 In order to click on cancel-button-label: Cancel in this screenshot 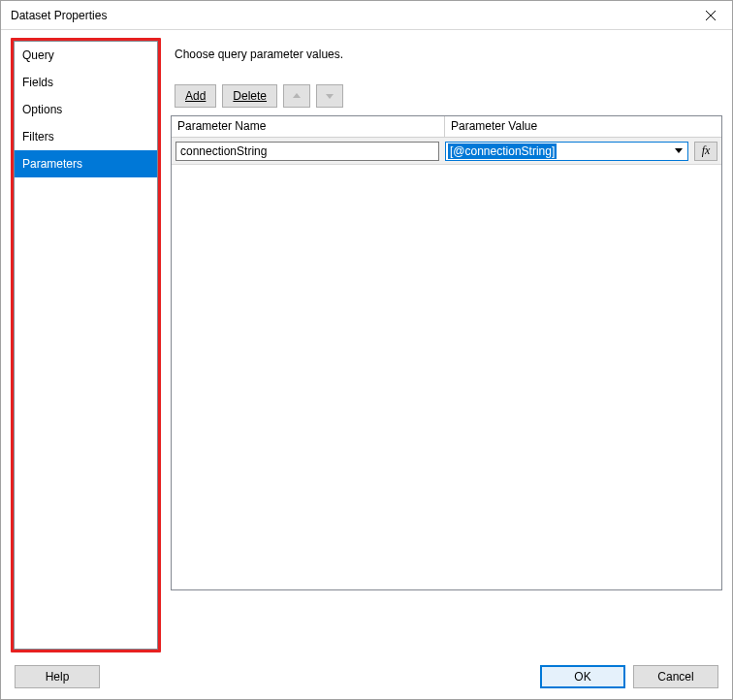, I will do `click(675, 677)`.